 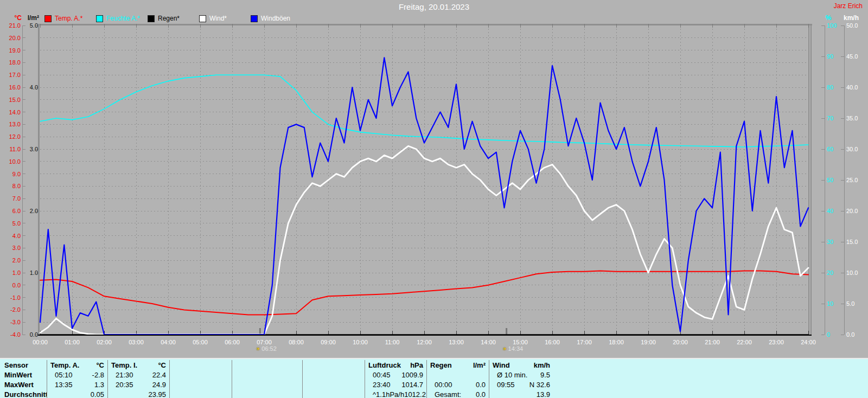 What do you see at coordinates (521, 394) in the screenshot?
I see `avg-wind: 13.9` at bounding box center [521, 394].